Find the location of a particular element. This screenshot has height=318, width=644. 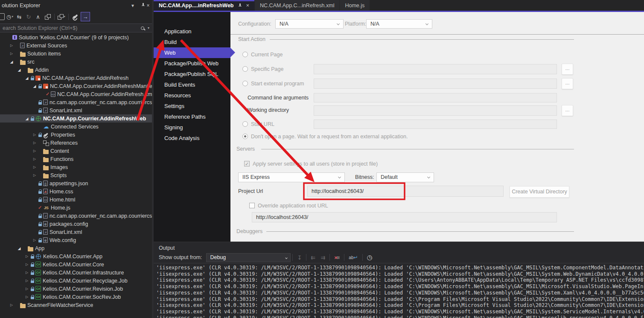

start-url-input is located at coordinates (435, 124).